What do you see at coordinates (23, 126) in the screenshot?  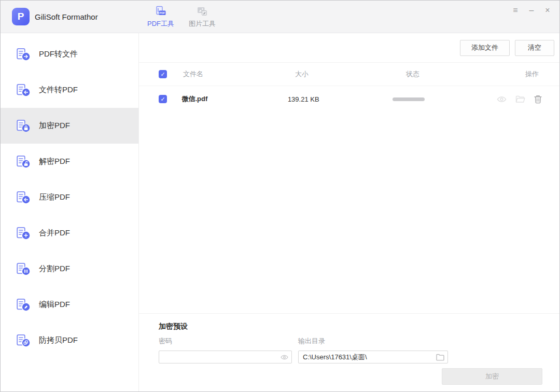 I see `doc-lock-icon` at bounding box center [23, 126].